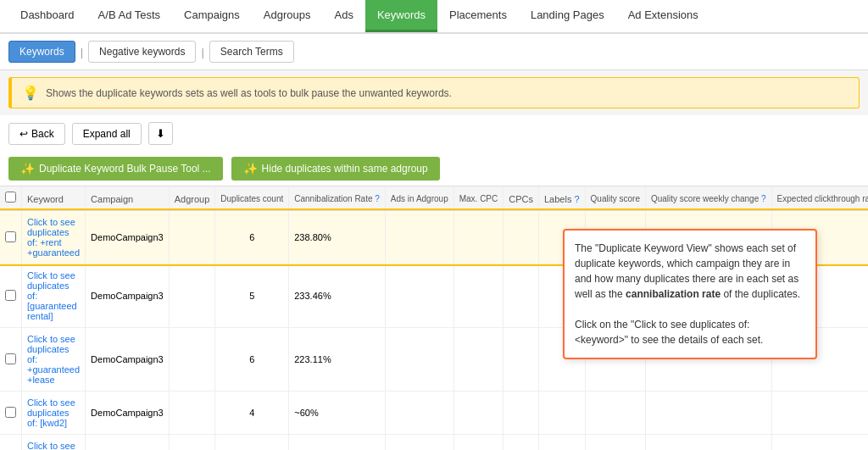 The image size is (868, 450). I want to click on nav-keywords: Keywords, so click(402, 16).